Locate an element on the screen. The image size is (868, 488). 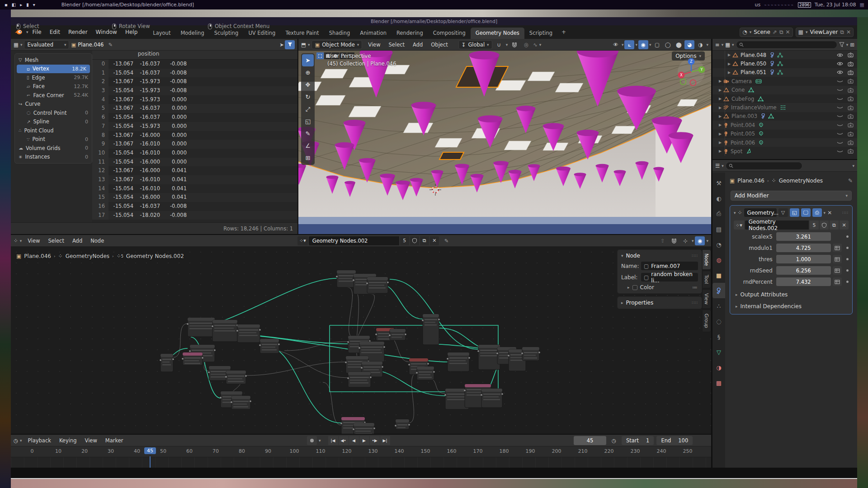
shading-wireframe-button: ◯ is located at coordinates (668, 45).